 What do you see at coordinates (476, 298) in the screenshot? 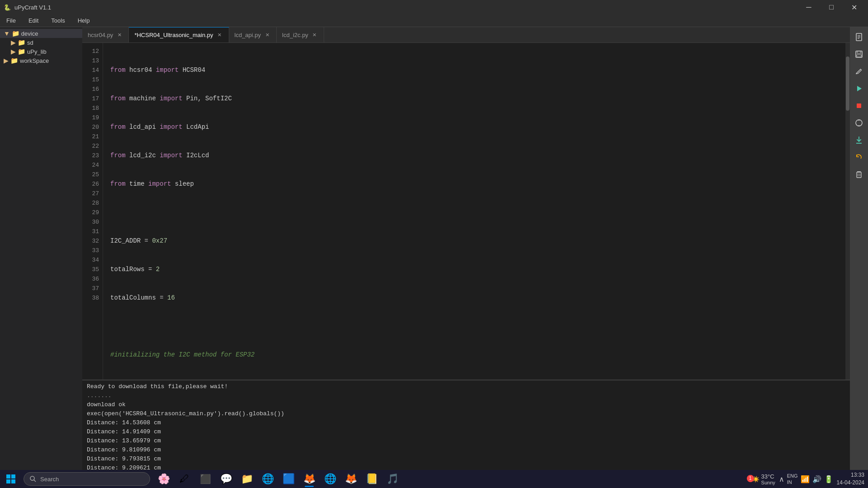
I see `code-line-20: totalColumns = 16` at bounding box center [476, 298].